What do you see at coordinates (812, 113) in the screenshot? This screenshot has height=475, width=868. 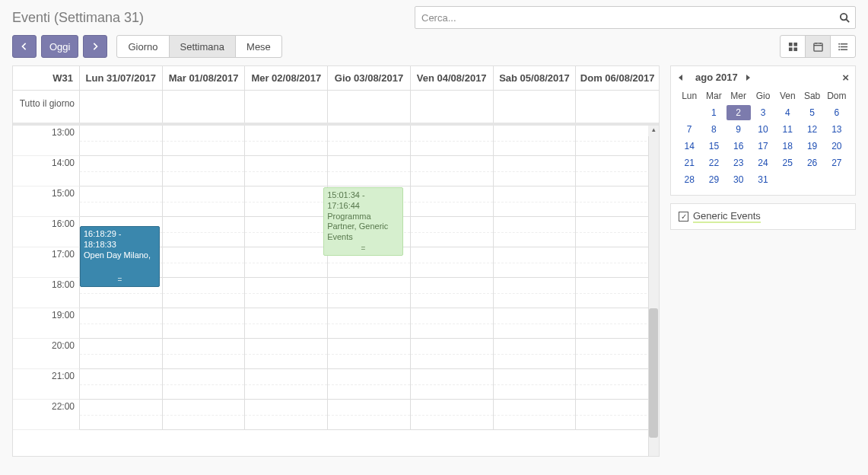 I see `mini-day: 5` at bounding box center [812, 113].